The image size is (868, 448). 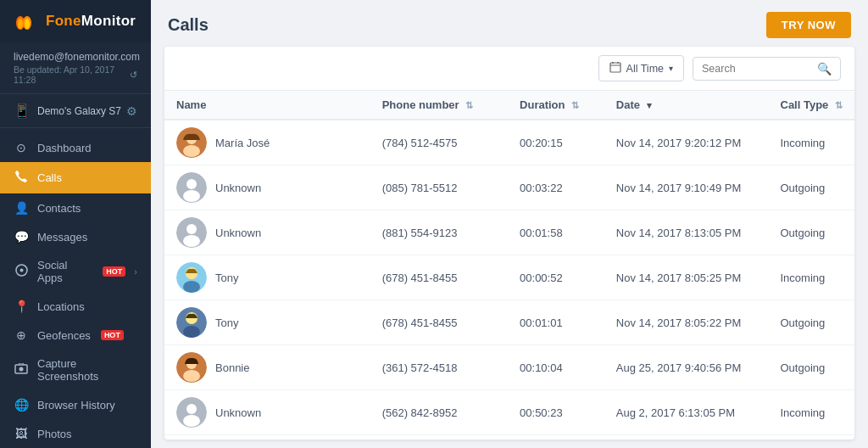 What do you see at coordinates (268, 143) in the screenshot?
I see `cell-name: María José` at bounding box center [268, 143].